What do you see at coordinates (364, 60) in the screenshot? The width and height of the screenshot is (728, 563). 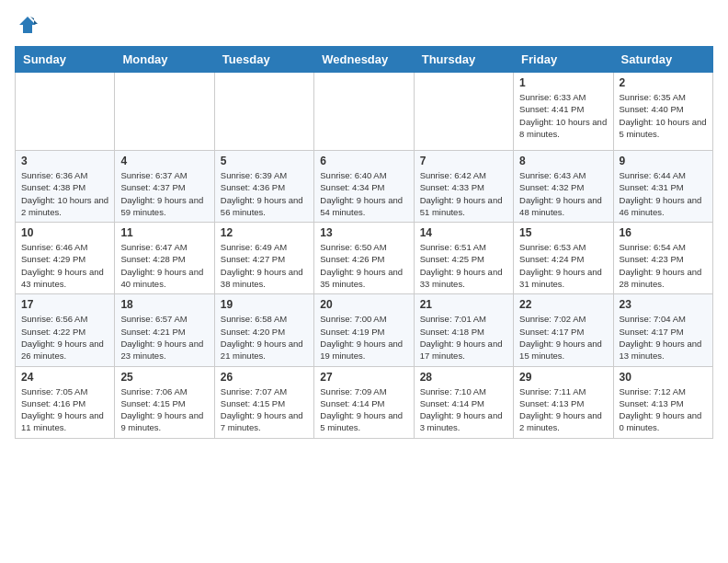 I see `calendar-header-wednesday: Wednesday` at bounding box center [364, 60].